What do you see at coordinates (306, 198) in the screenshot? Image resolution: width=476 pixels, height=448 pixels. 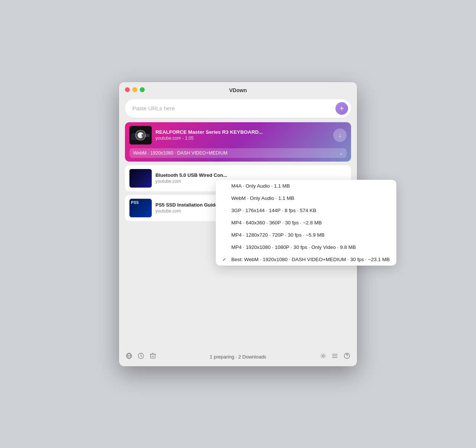 I see `format-option-2: WebM · Only Audio · 1.1 MB` at bounding box center [306, 198].